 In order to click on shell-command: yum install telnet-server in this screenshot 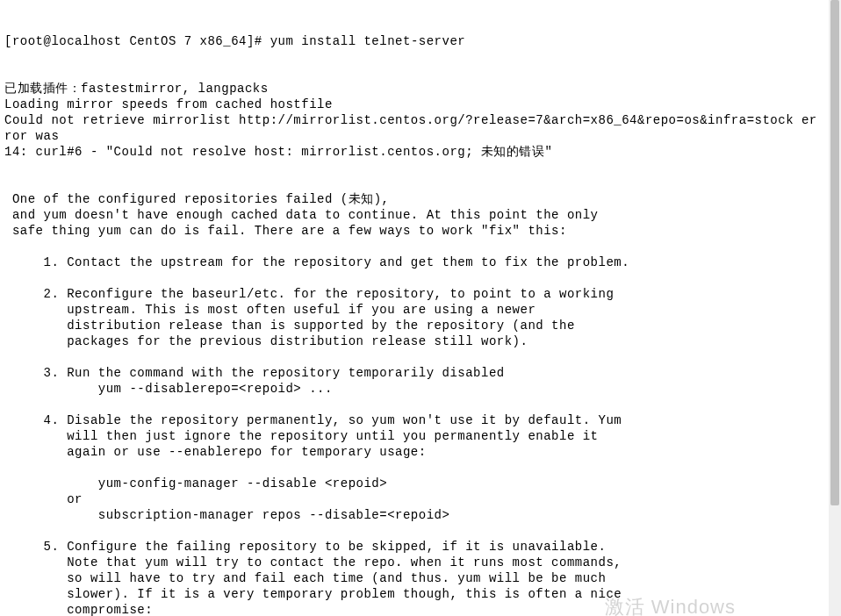, I will do `click(369, 41)`.